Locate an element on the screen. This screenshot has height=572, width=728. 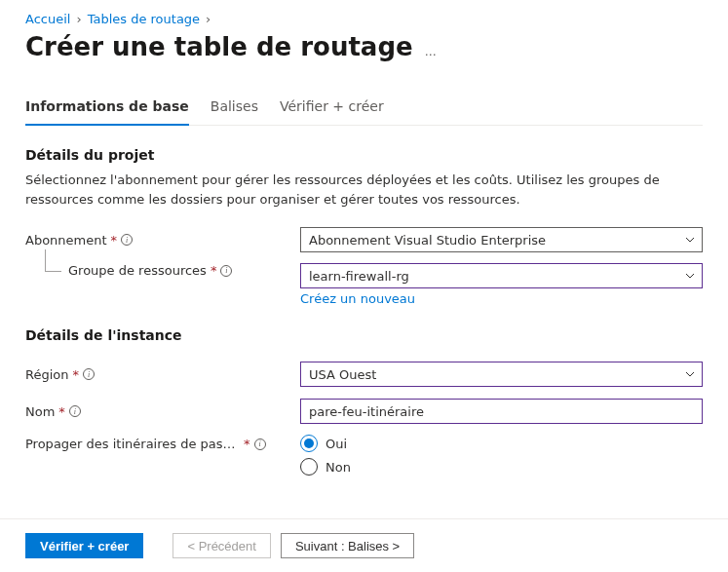
more-button: … is located at coordinates (432, 47).